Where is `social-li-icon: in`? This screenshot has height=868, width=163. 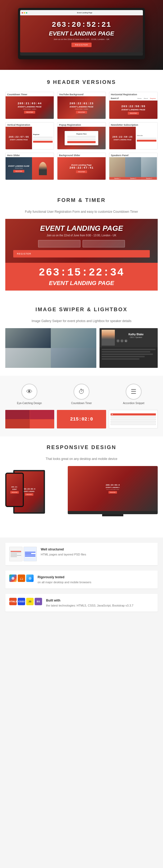
social-li-icon: in is located at coordinates (126, 341).